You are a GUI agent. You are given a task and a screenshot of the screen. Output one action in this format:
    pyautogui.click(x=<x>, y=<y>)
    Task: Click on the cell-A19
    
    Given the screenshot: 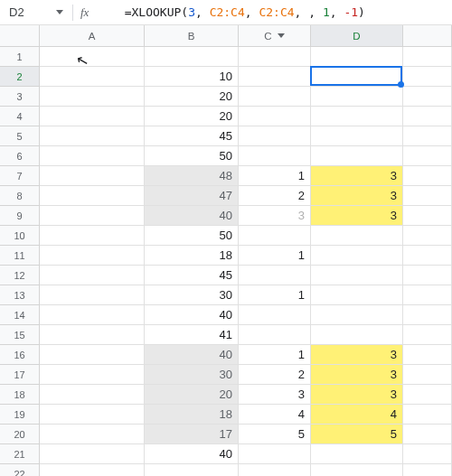 What is the action you would take?
    pyautogui.click(x=92, y=415)
    